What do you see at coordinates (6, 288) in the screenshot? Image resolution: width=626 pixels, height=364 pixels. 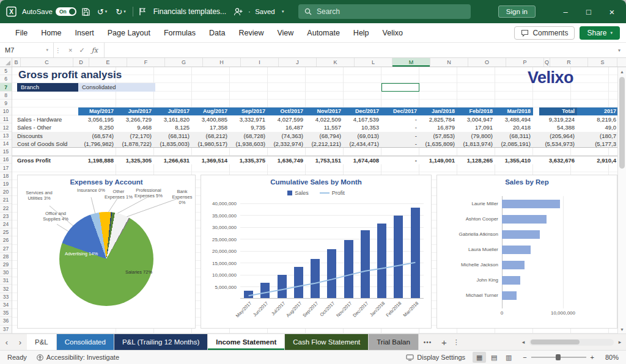 I see `row-header-32: 32` at bounding box center [6, 288].